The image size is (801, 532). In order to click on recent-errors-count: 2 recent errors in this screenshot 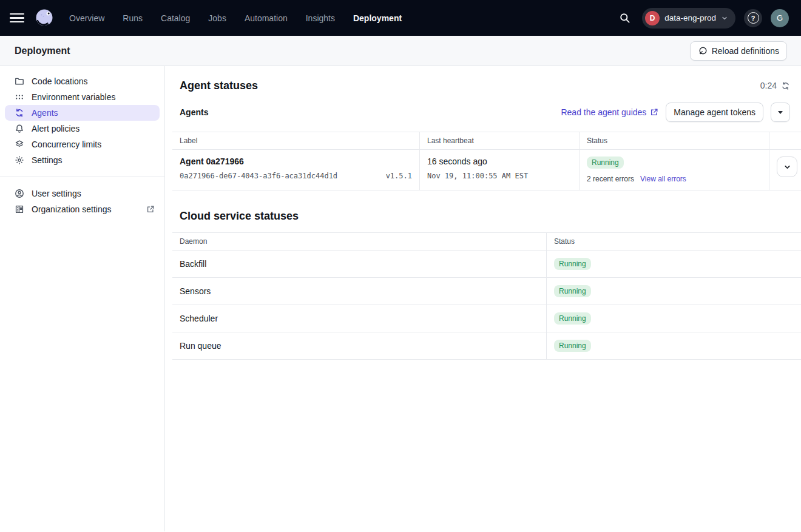, I will do `click(610, 179)`.